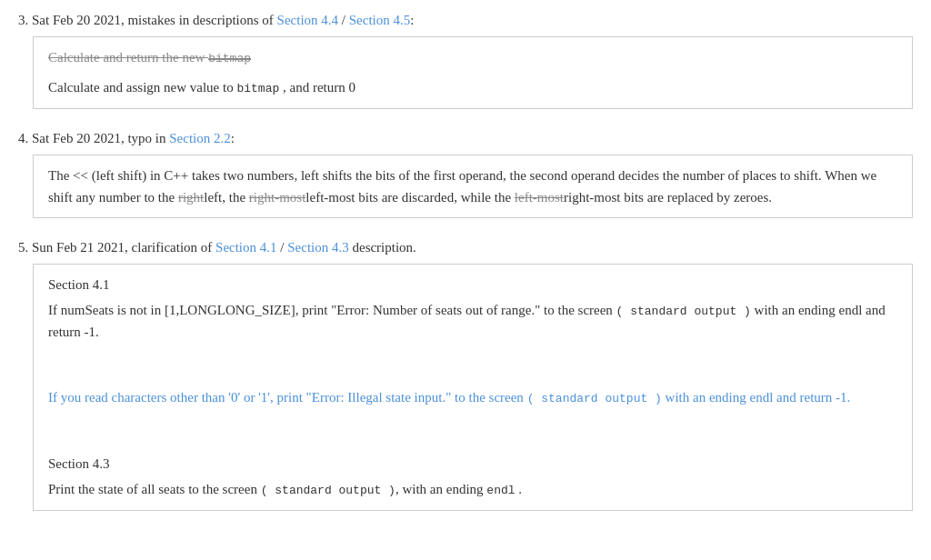  What do you see at coordinates (473, 87) in the screenshot?
I see `entry-3-line-2: Calculate and assign new value to bitmap…` at bounding box center [473, 87].